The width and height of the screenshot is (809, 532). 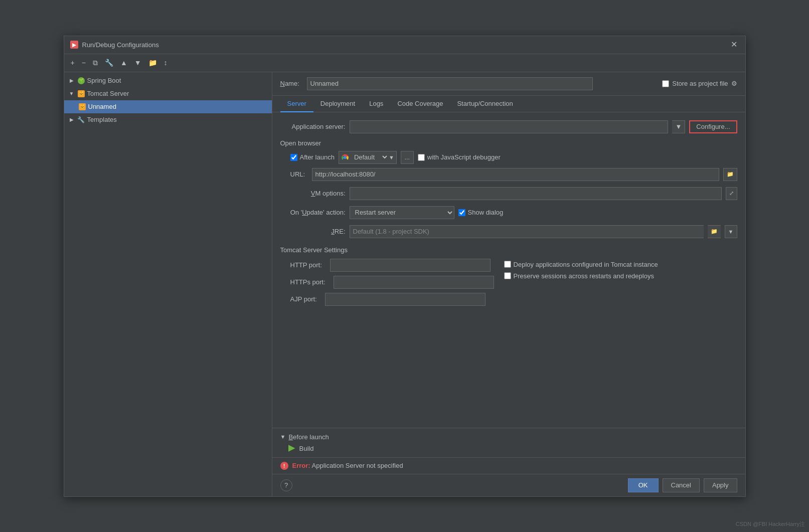 I want to click on settings-button: 🔧, so click(x=109, y=63).